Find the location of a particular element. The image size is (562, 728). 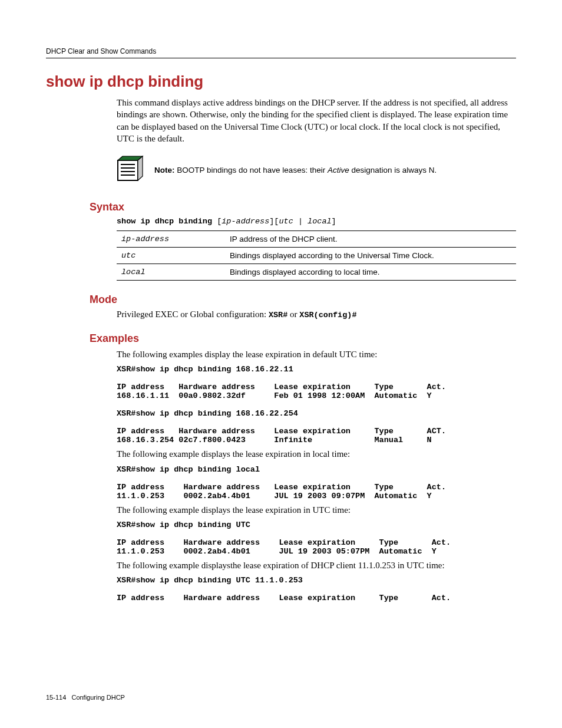

note-after: designation is always N. is located at coordinates (394, 170).